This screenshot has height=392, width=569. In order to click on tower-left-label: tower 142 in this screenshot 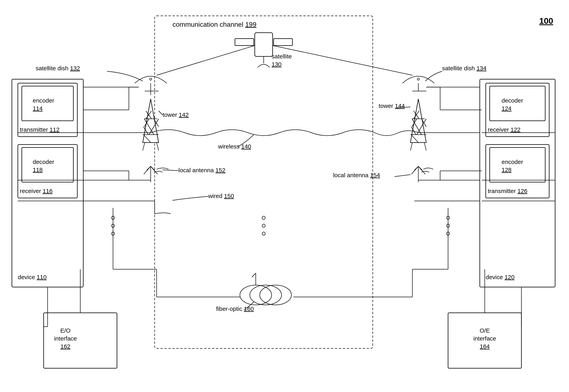, I will do `click(176, 115)`.